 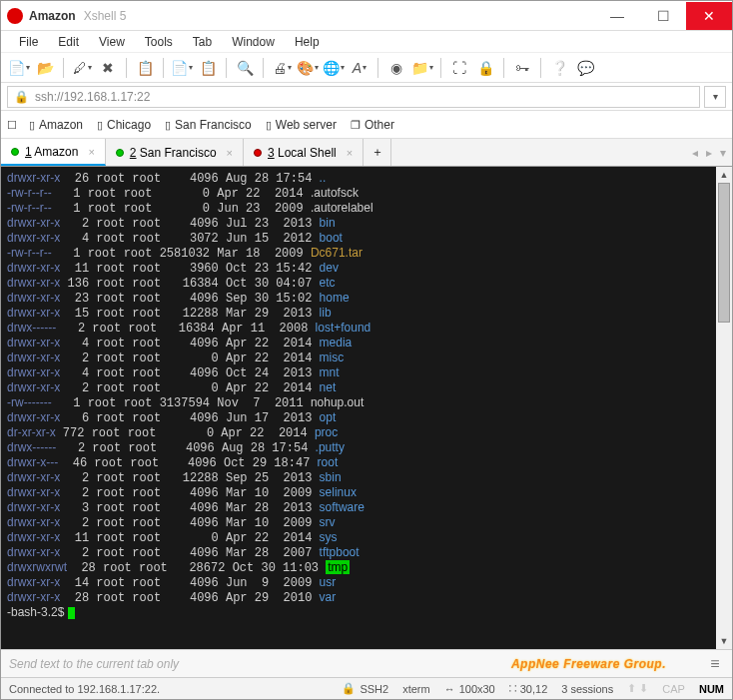 What do you see at coordinates (709, 153) in the screenshot?
I see `tab-next-button: ▸` at bounding box center [709, 153].